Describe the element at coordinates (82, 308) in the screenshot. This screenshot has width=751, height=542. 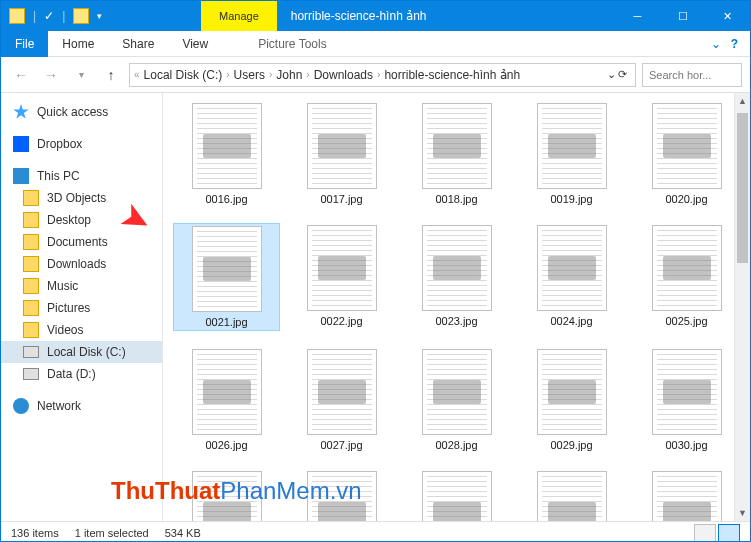
I see `sidebar-item-pictures: Pictures` at that location.